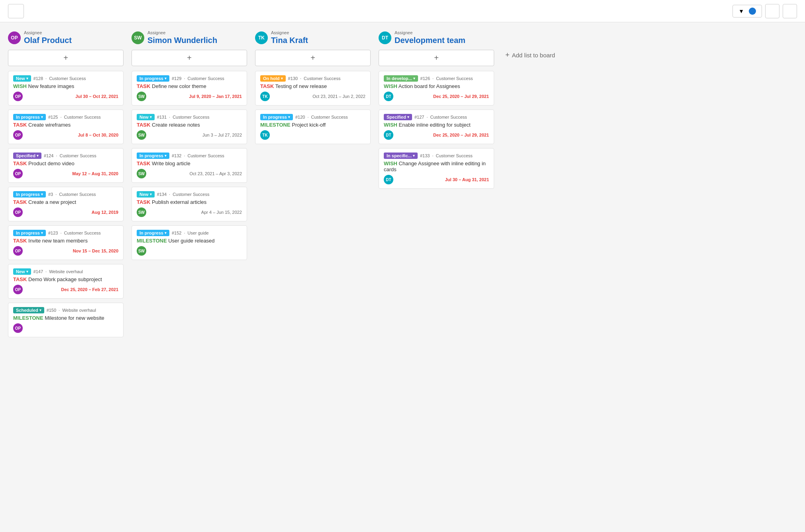 This screenshot has width=805, height=532. Describe the element at coordinates (265, 135) in the screenshot. I see `card-avatar: TK` at that location.